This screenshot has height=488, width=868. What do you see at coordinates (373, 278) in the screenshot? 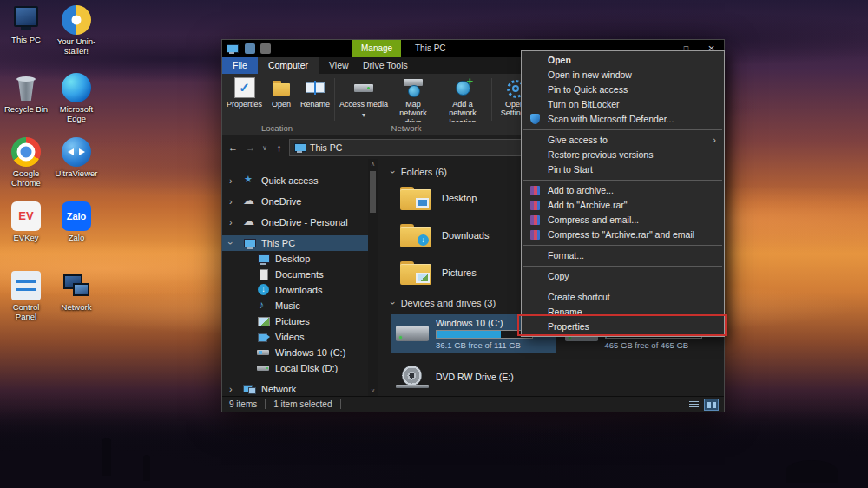
I see `sidebar-scrollbar` at bounding box center [373, 278].